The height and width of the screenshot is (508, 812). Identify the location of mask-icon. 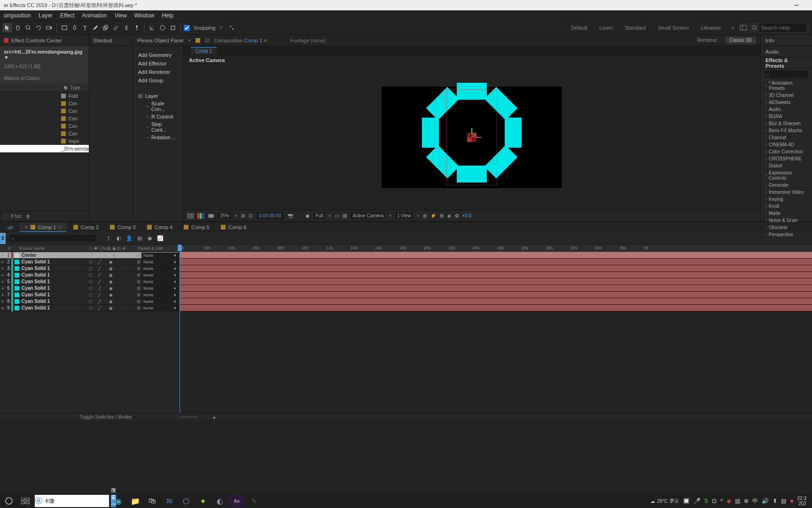
(211, 216).